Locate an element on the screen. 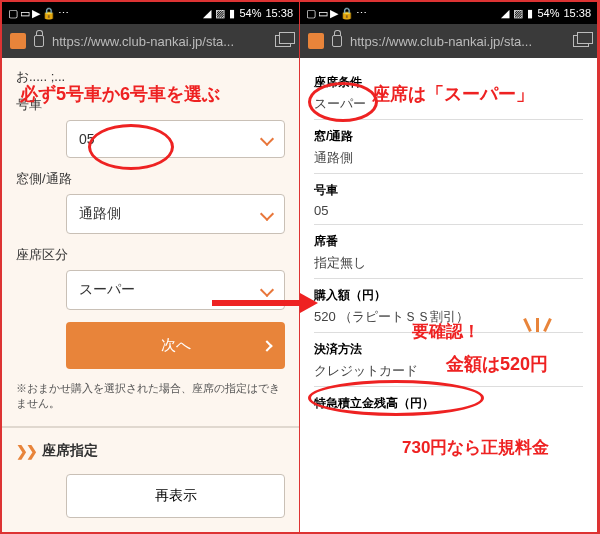 The height and width of the screenshot is (534, 600). car-select: 05 is located at coordinates (176, 139).